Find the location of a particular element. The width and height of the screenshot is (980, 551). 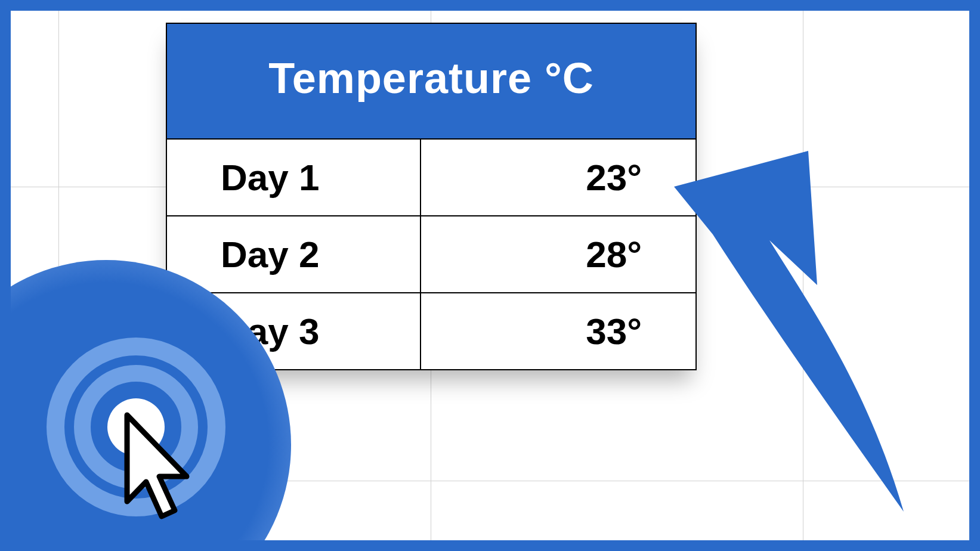

table-row: Day 1 23° is located at coordinates (431, 178).